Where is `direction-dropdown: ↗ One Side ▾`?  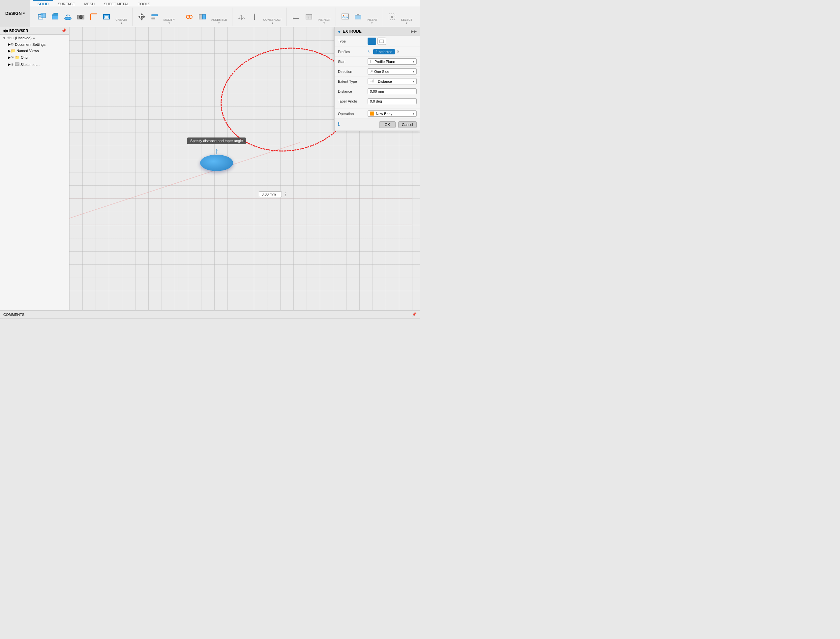
direction-dropdown: ↗ One Side ▾ is located at coordinates (392, 72).